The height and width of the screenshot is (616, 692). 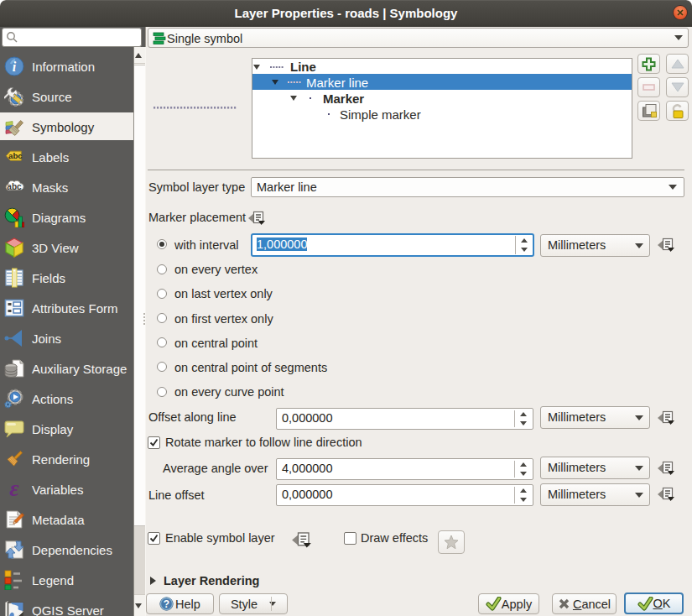 What do you see at coordinates (15, 67) in the screenshot?
I see `svg-text: i` at bounding box center [15, 67].